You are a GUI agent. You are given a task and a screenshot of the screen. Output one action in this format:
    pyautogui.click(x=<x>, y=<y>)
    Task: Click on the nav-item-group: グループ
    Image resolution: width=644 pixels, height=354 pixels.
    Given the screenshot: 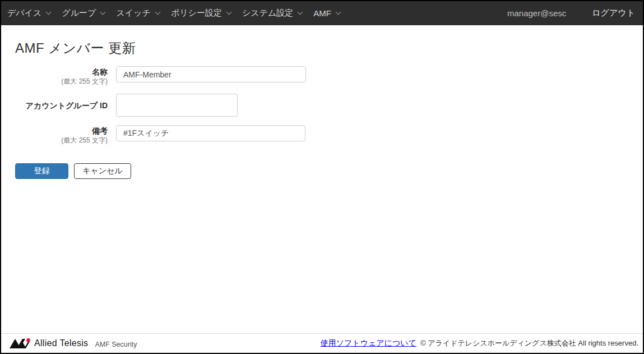 What is the action you would take?
    pyautogui.click(x=83, y=13)
    